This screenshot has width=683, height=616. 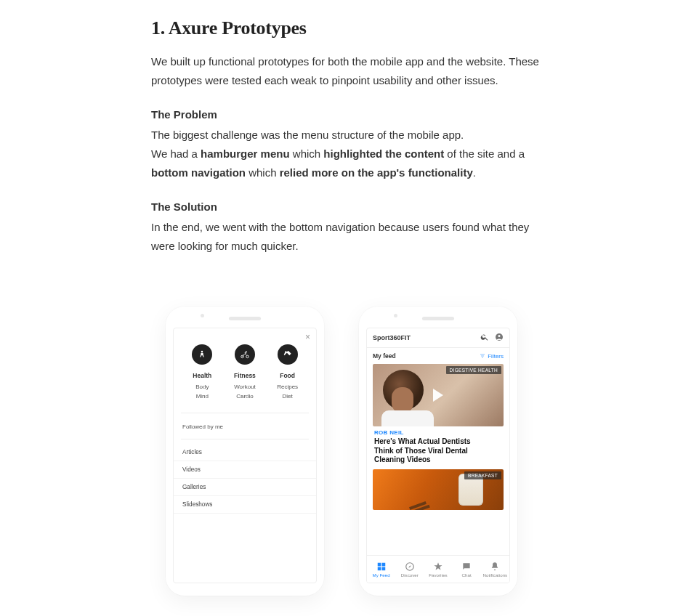 I want to click on problem-paragraph: The Problem The biggest challenge was th…, so click(x=347, y=144).